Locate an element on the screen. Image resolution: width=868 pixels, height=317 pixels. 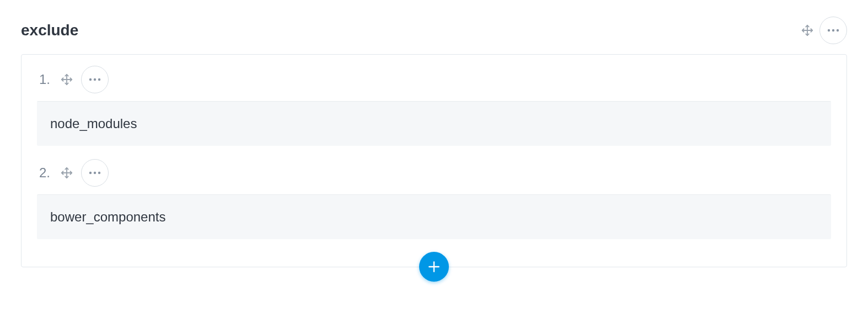
section-more-button is located at coordinates (833, 30).